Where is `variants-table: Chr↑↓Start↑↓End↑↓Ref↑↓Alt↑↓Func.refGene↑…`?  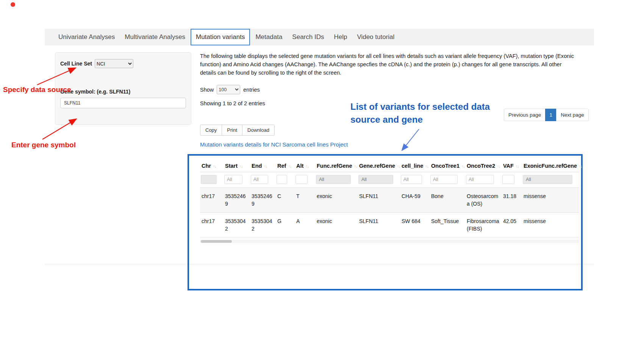
variants-table: Chr↑↓Start↑↓End↑↓Ref↑↓Alt↑↓Func.refGene↑… is located at coordinates (389, 198).